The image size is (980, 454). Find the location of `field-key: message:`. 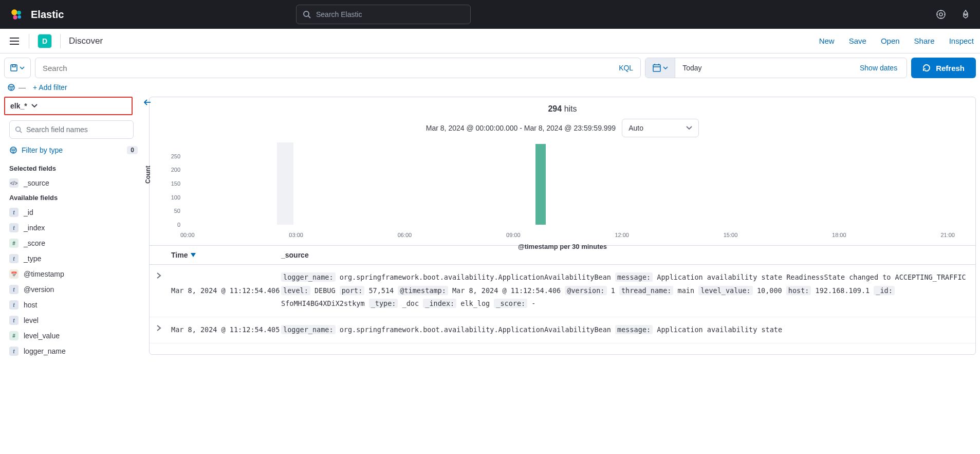

field-key: message: is located at coordinates (634, 277).